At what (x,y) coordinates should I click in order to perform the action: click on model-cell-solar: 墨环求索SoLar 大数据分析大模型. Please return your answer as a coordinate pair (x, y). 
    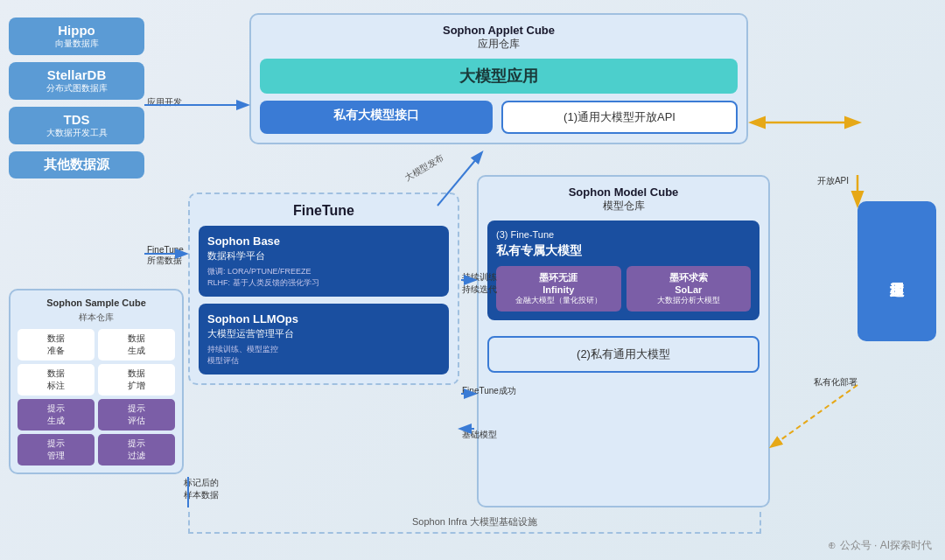
    Looking at the image, I should click on (690, 289).